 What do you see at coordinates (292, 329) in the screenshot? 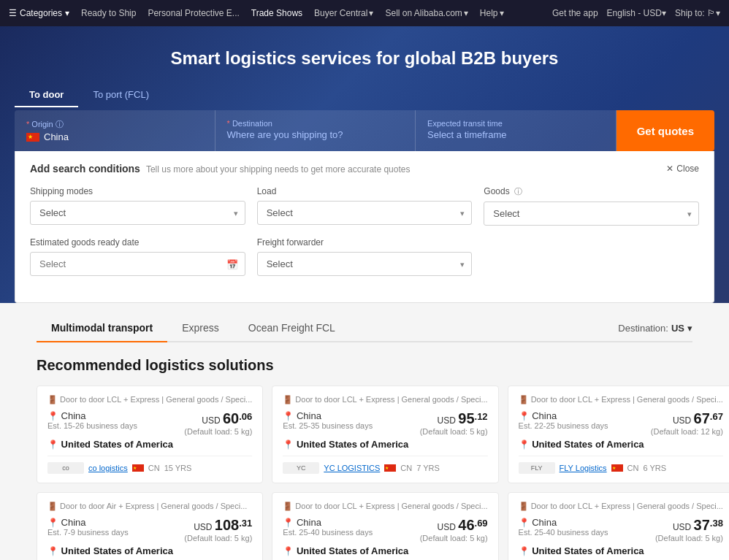
I see `tab-ocean-fcl: Ocean Freight FCL` at bounding box center [292, 329].